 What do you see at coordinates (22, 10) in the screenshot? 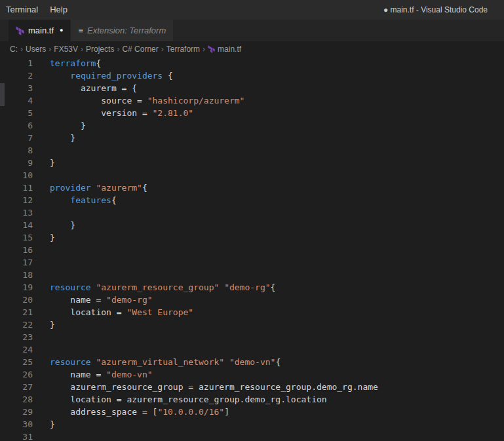
I see `menu-terminal: Terminal` at bounding box center [22, 10].